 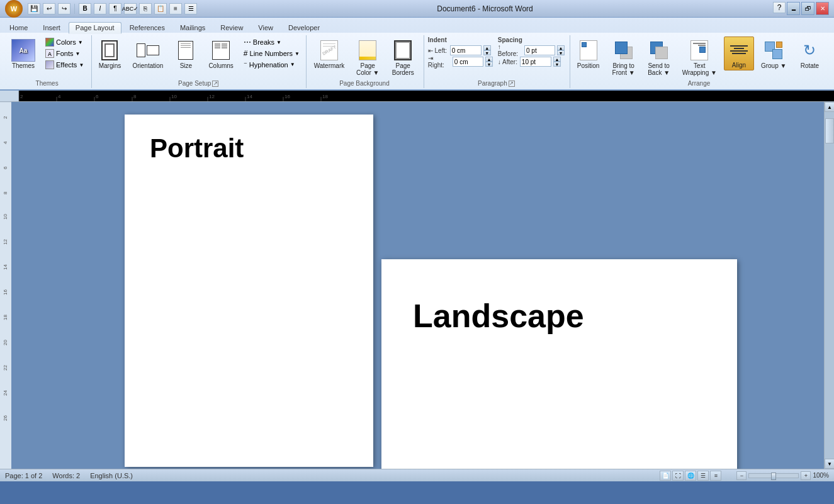 What do you see at coordinates (220, 54) in the screenshot?
I see `columns-button: Columns` at bounding box center [220, 54].